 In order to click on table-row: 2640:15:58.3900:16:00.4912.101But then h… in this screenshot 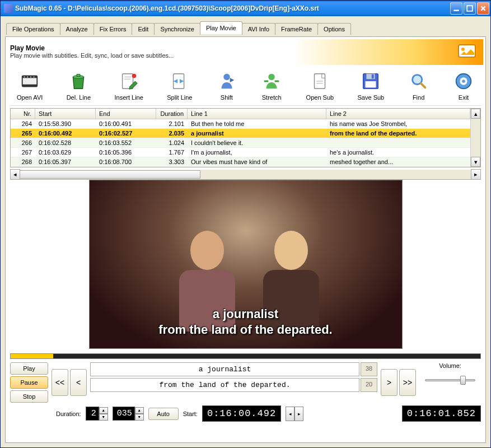, I will do `click(241, 124)`.